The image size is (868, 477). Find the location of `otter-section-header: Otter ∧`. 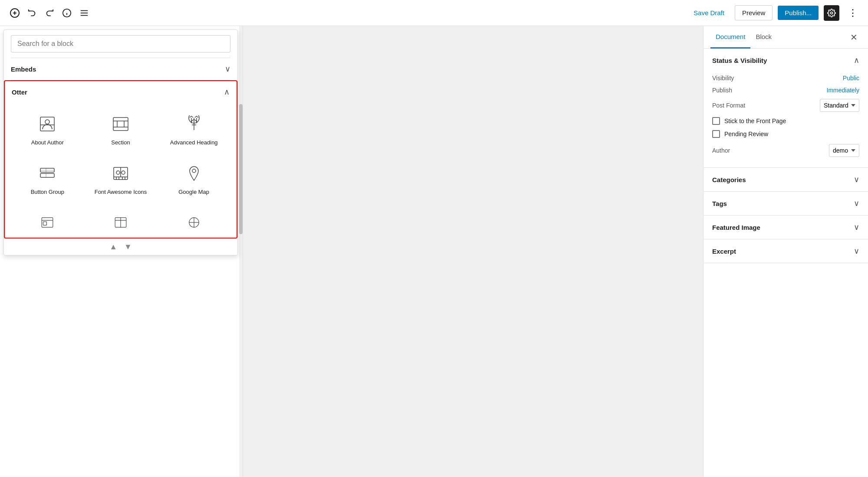

otter-section-header: Otter ∧ is located at coordinates (121, 92).